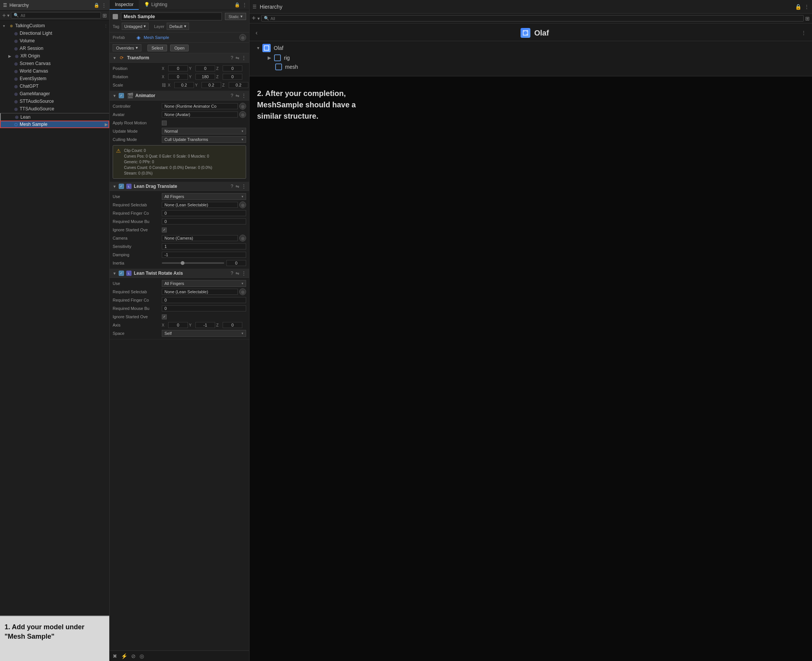  Describe the element at coordinates (178, 26) in the screenshot. I see `layer-select: Default ▾` at that location.